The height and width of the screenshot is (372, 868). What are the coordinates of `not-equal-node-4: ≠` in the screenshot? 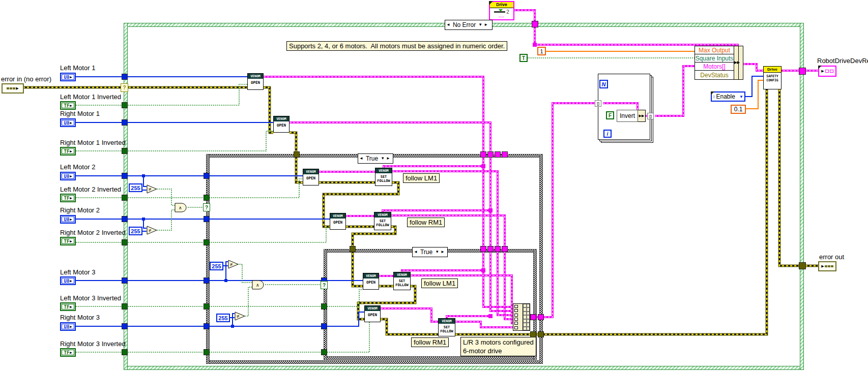 It's located at (240, 317).